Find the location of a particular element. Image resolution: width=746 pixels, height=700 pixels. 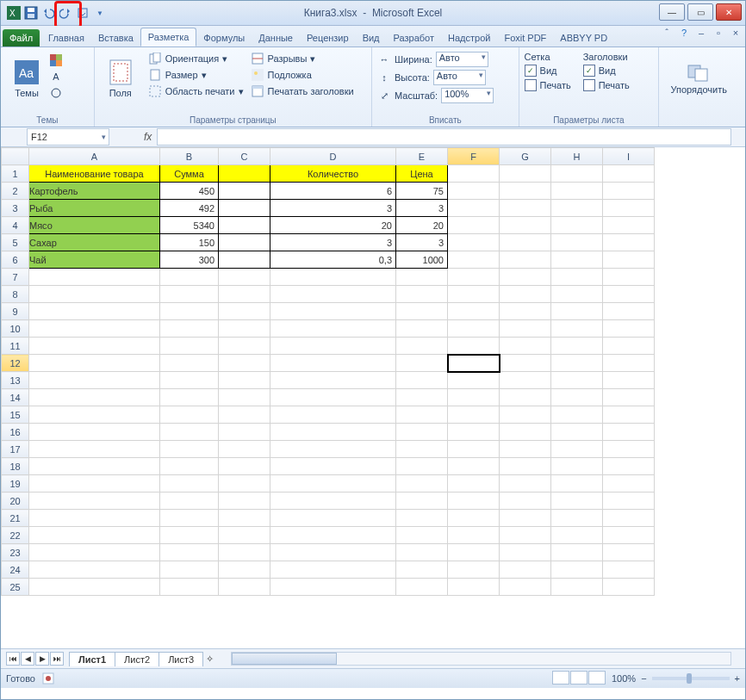

zoom-slider is located at coordinates (691, 678).